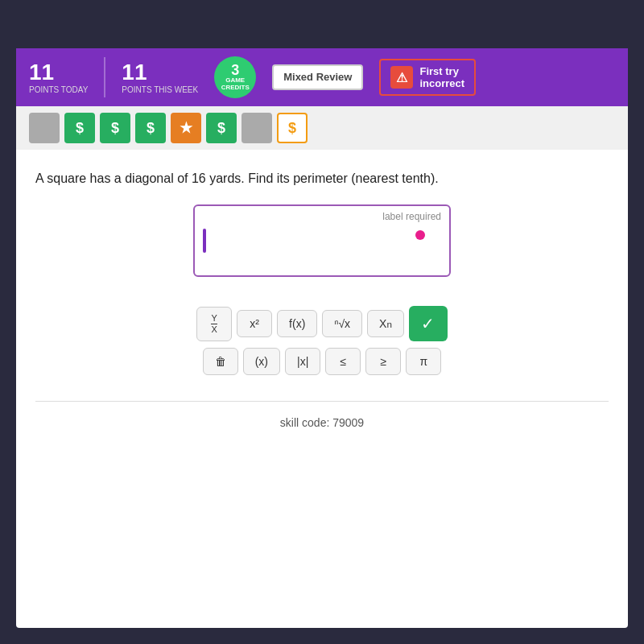 The image size is (644, 644). I want to click on tile-7: $, so click(292, 128).